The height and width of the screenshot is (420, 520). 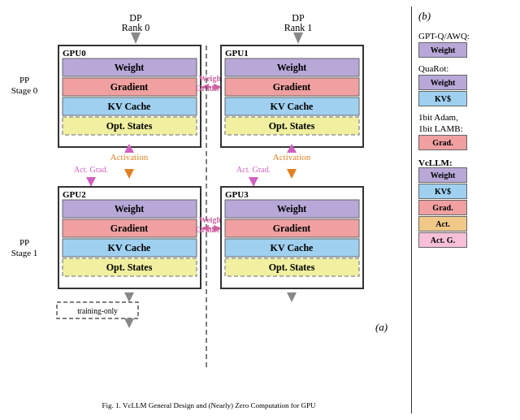 I want to click on gpu0-kvcache-label: KV Cache, so click(x=130, y=106).